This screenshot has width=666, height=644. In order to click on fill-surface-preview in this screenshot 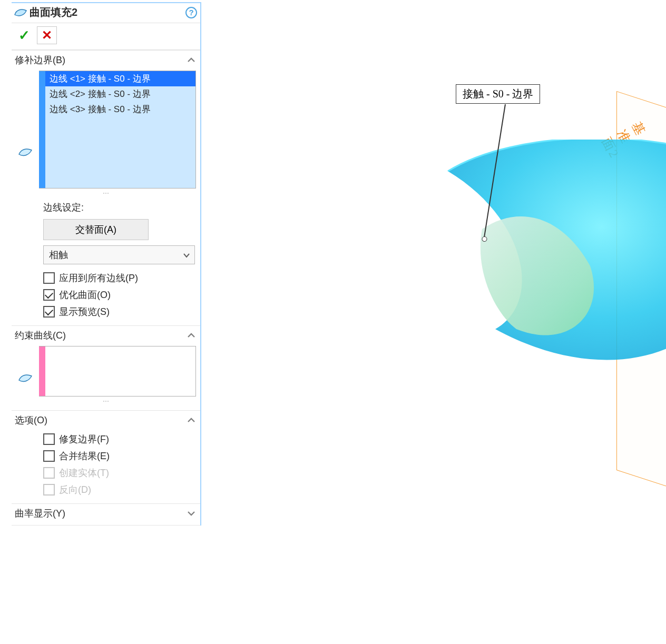, I will do `click(549, 258)`.